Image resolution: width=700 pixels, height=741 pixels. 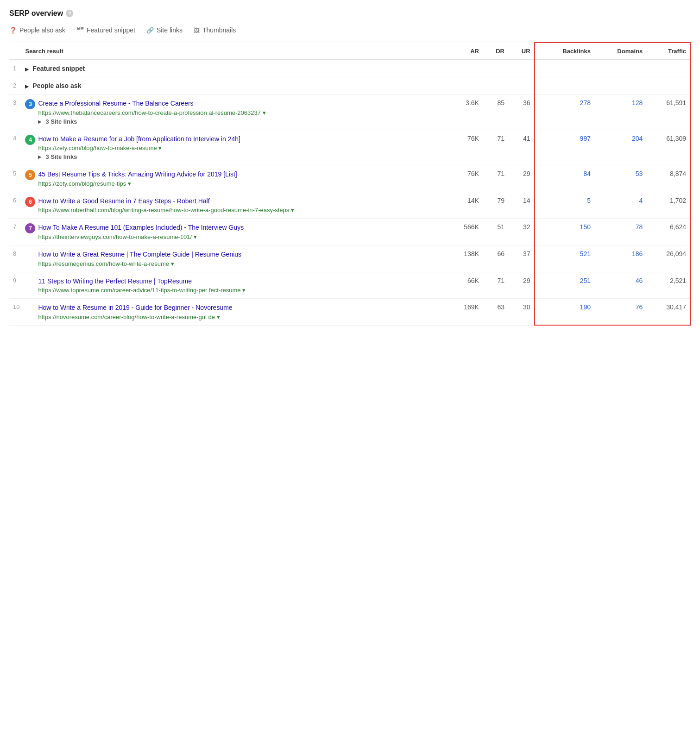 I want to click on help-icon: ?, so click(x=69, y=13).